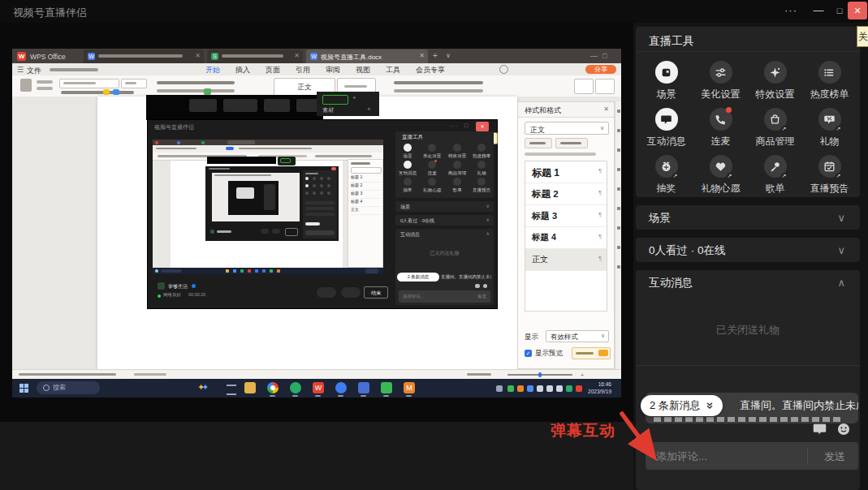 The width and height of the screenshot is (868, 490). I want to click on tool-song-list: ↗歌单, so click(775, 170).